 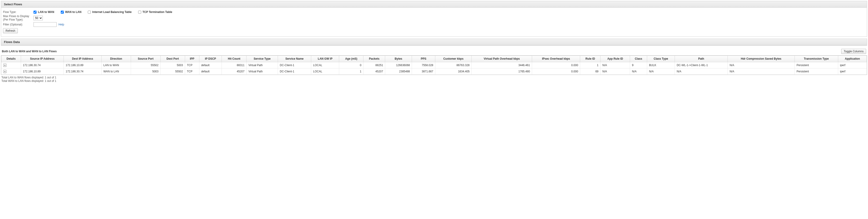 What do you see at coordinates (816, 59) in the screenshot?
I see `col-header-25: Transmission Type` at bounding box center [816, 59].